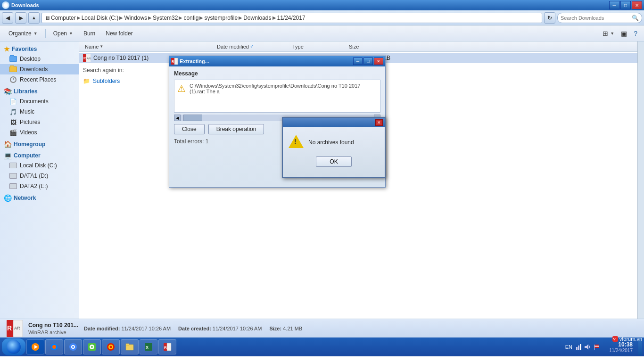  Describe the element at coordinates (40, 186) in the screenshot. I see `sidebar-item-data2: DATA2 (E:)` at that location.